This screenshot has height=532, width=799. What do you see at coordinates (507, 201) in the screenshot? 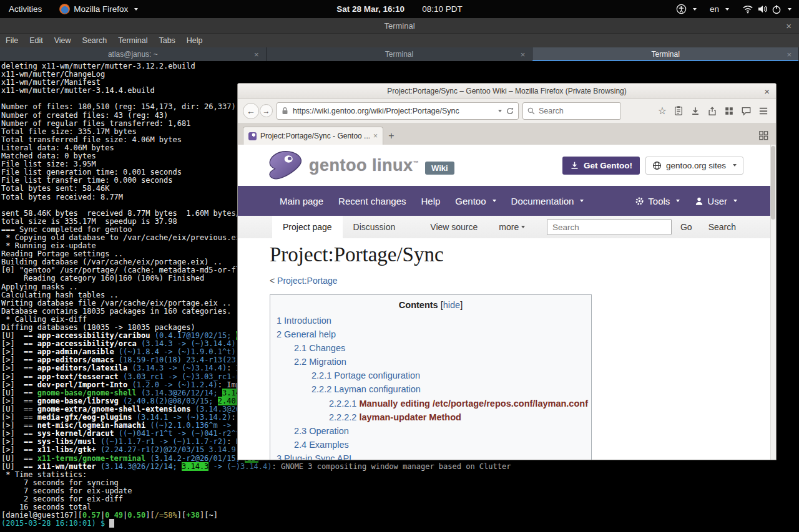
I see `wiki-navbar: Main page Recent changes Help Gentoo Doc…` at bounding box center [507, 201].